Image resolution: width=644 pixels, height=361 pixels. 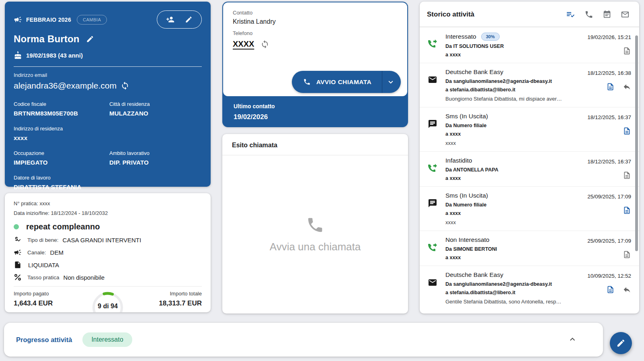 What do you see at coordinates (315, 112) in the screenshot?
I see `last-contact-section: Ultimo contatto 19/02/2026` at bounding box center [315, 112].